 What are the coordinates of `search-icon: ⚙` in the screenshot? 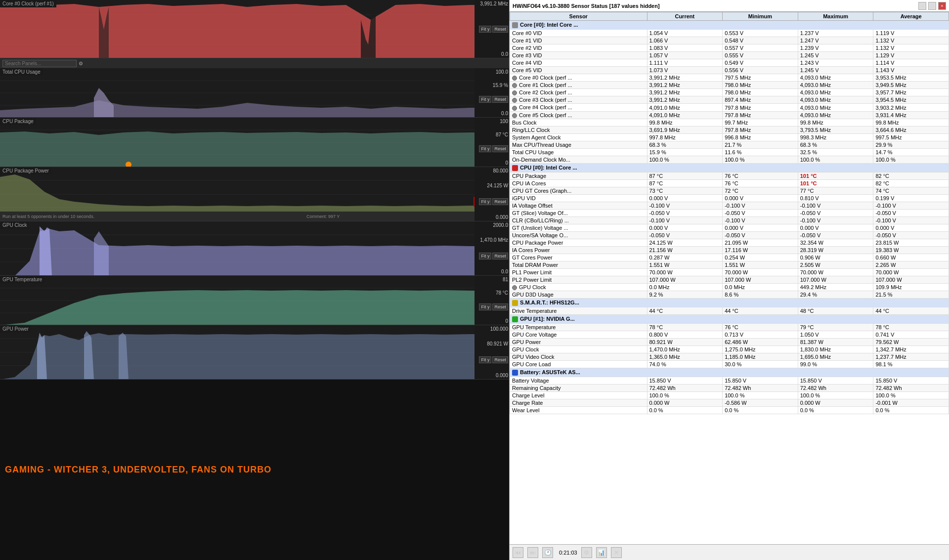 It's located at (81, 63).